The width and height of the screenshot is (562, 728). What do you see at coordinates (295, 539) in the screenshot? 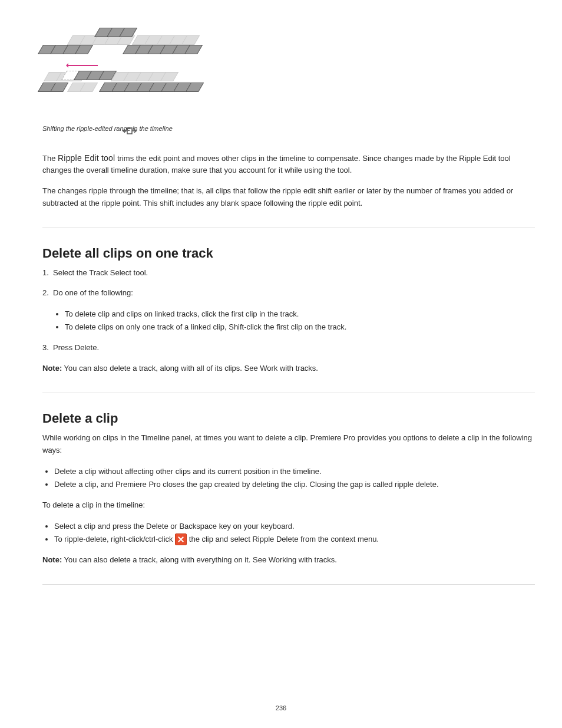
I see `delete-step-2: To ripple-delete, right-click/ctrl-click…` at bounding box center [295, 539].